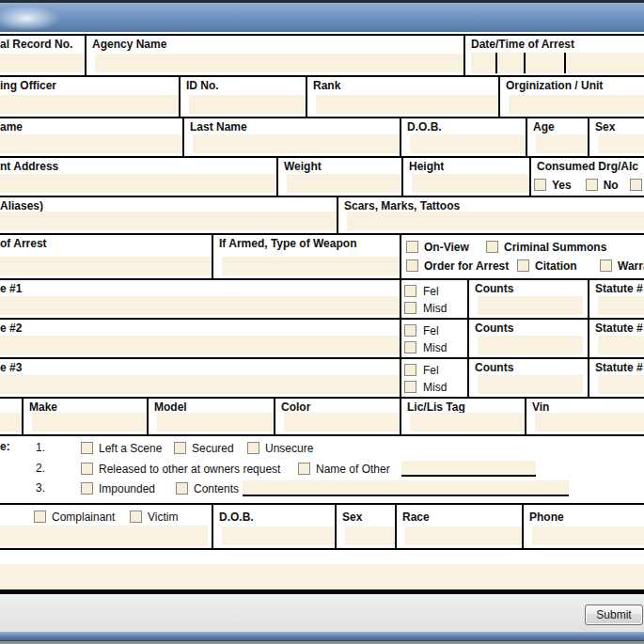  I want to click on narrative-input, so click(322, 577).